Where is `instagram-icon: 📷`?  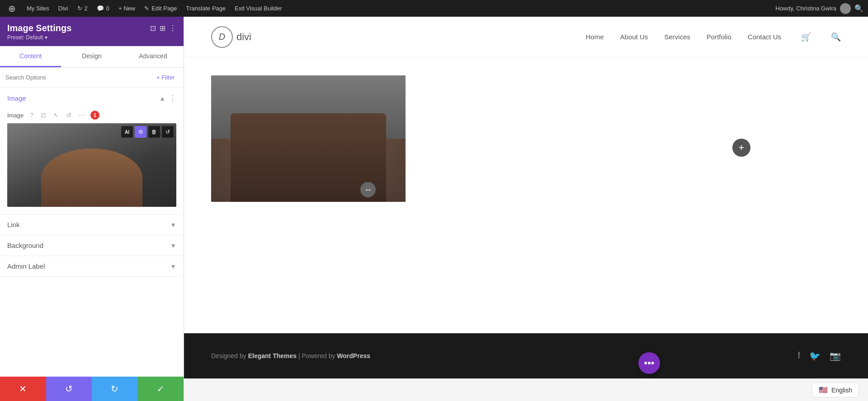
instagram-icon: 📷 is located at coordinates (835, 356).